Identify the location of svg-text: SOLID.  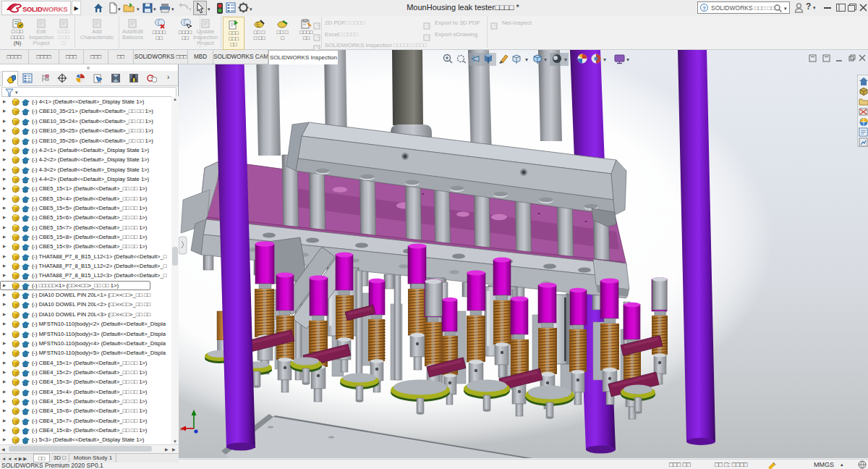
(33, 9).